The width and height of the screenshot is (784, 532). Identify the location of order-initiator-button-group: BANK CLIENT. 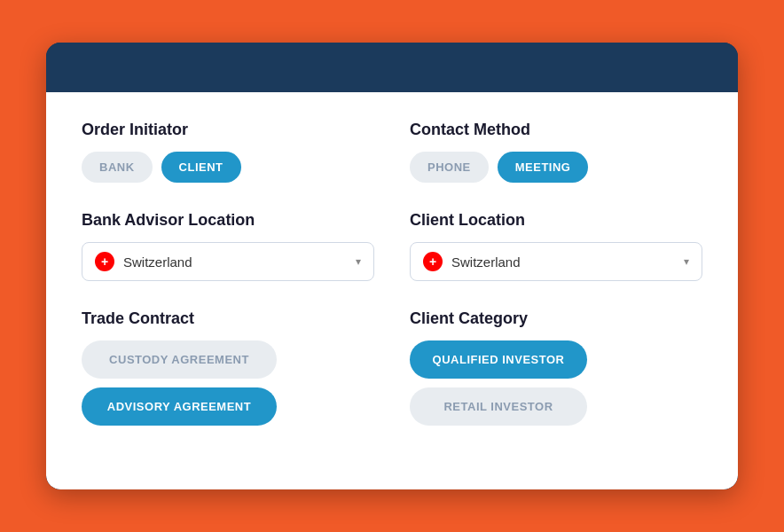
(228, 167).